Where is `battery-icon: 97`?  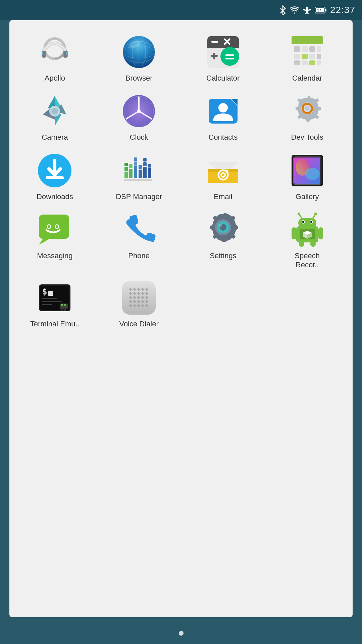
battery-icon: 97 is located at coordinates (321, 10).